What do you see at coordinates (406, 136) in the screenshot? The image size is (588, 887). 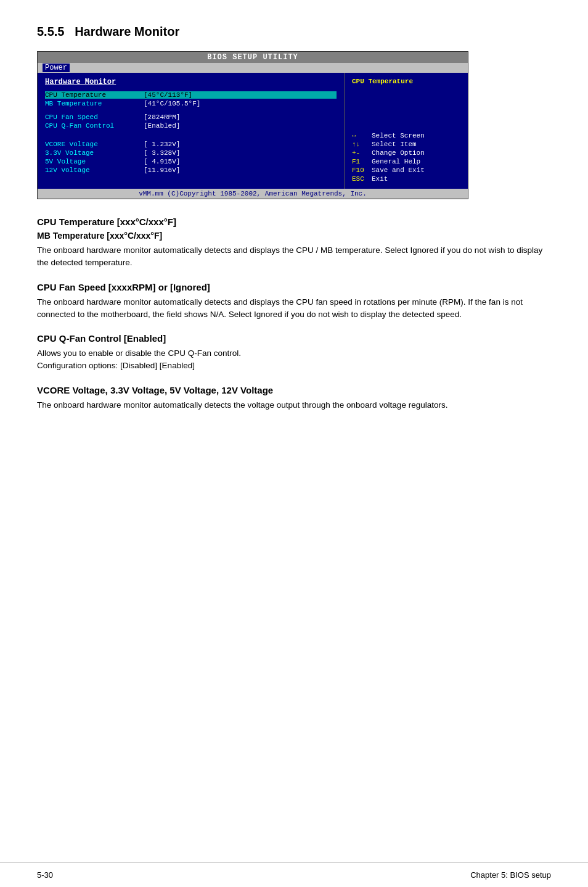 I see `bios-key-row-screen: ↔ Select Screen` at bounding box center [406, 136].